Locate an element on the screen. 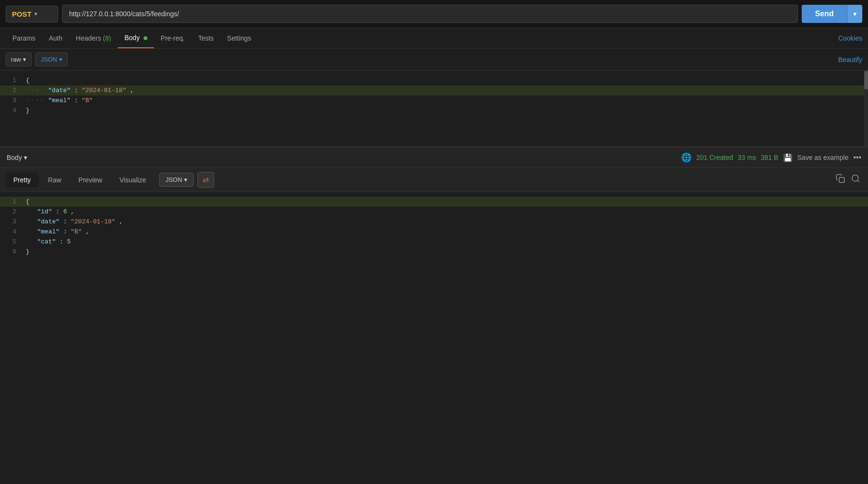 The height and width of the screenshot is (484, 868). response-time: 33 ms is located at coordinates (747, 158).